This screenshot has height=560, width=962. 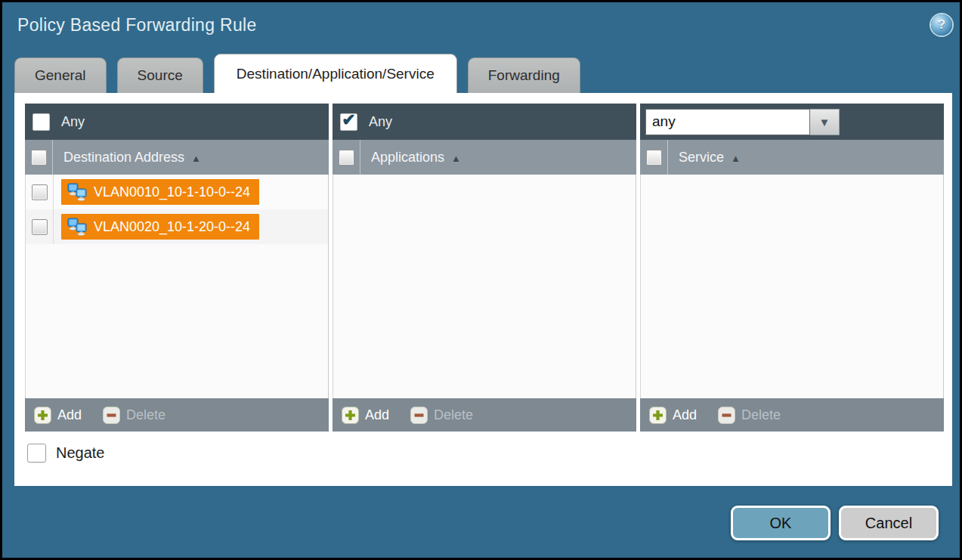 What do you see at coordinates (177, 415) in the screenshot?
I see `destination-footer: Add Delete` at bounding box center [177, 415].